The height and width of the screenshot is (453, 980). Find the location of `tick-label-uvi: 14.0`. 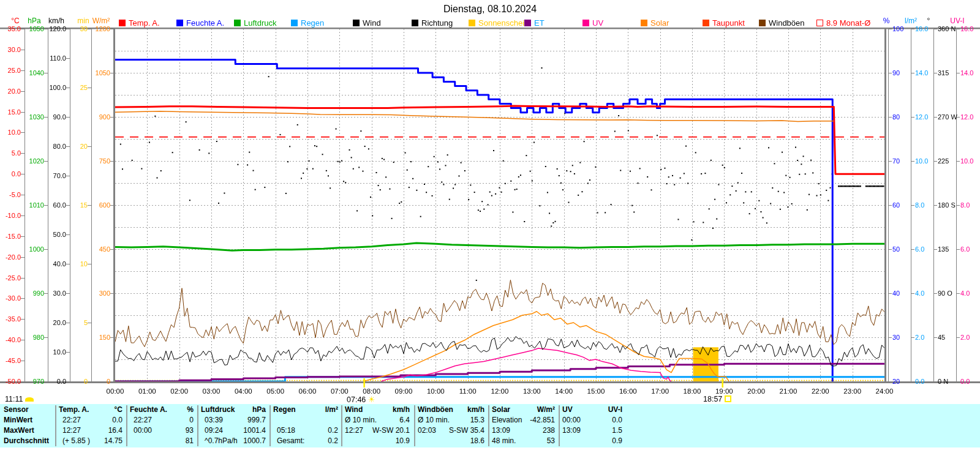

tick-label-uvi: 14.0 is located at coordinates (970, 73).